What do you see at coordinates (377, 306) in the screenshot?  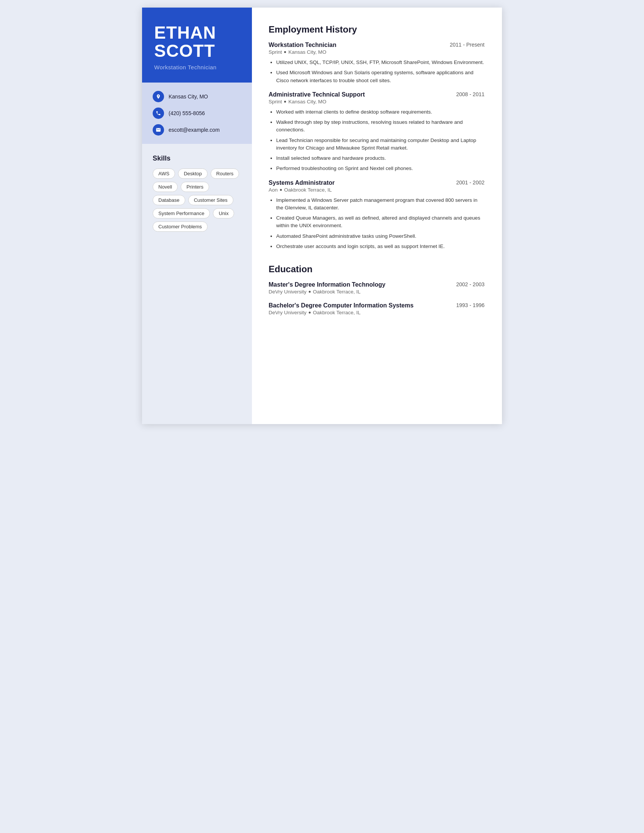 I see `edu-header: Bachelor's Degree Computer Information S…` at bounding box center [377, 306].